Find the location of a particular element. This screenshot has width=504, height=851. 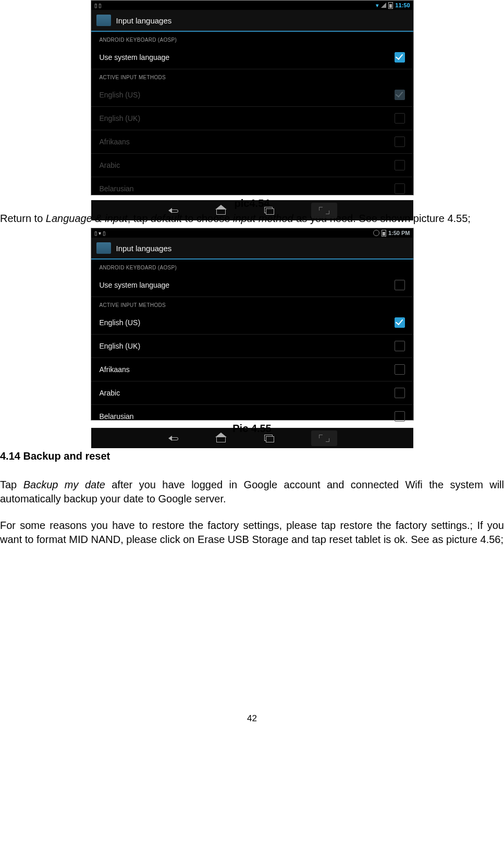

page-number: 42 is located at coordinates (252, 719).